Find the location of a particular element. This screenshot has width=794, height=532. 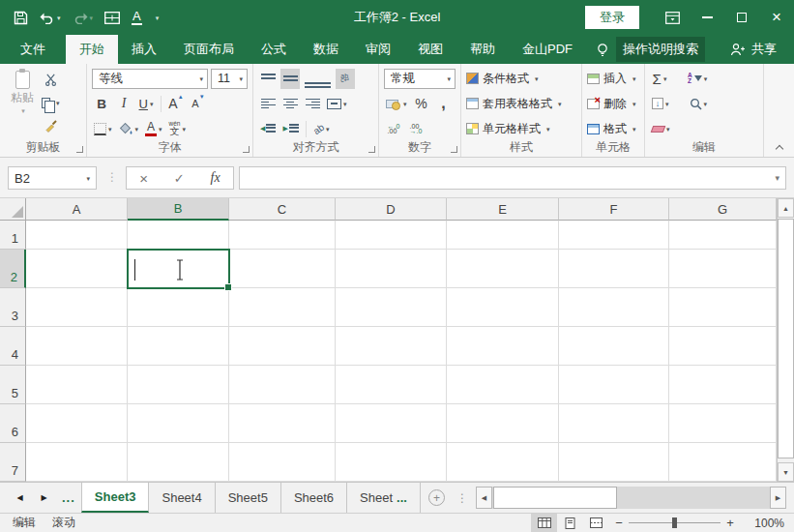

customize-quick-access-button: ▾ is located at coordinates (157, 17).